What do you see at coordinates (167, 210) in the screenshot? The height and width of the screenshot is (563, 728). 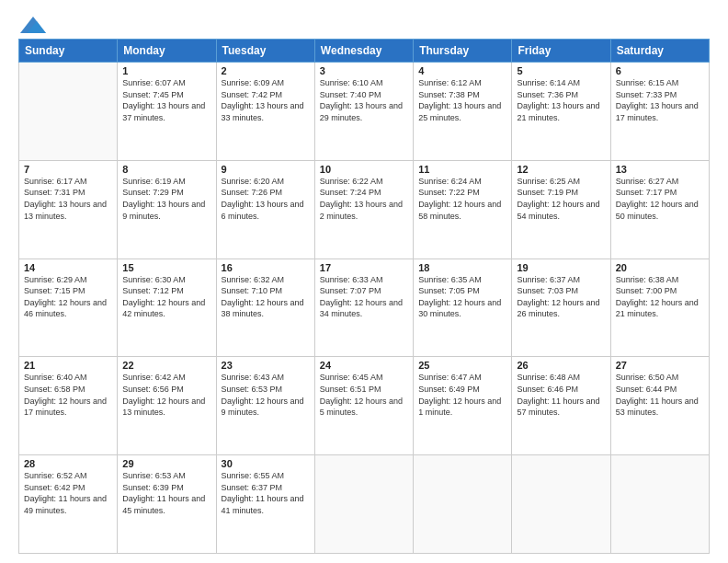 I see `table-row: 8 Sunrise: 6:19 AM Sunset: 7:29 PM Dayli…` at bounding box center [167, 210].